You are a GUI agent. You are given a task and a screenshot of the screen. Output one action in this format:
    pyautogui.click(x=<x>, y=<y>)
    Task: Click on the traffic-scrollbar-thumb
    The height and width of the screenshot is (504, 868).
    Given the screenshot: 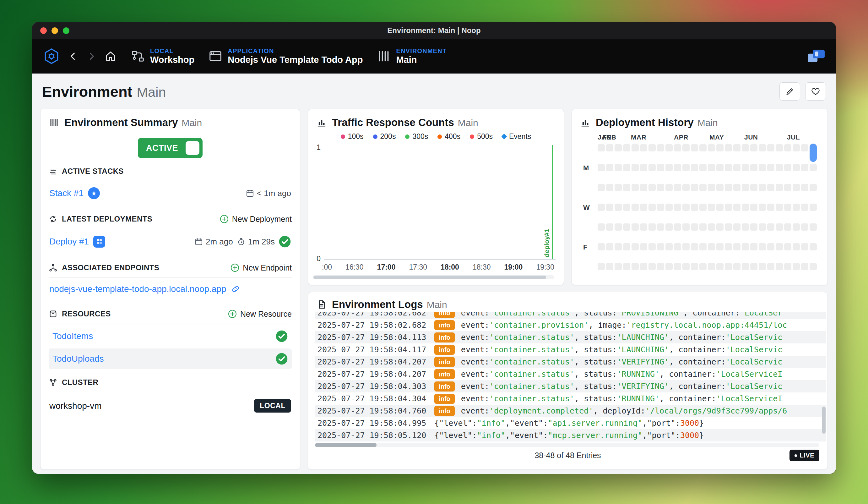 What is the action you would take?
    pyautogui.click(x=430, y=277)
    